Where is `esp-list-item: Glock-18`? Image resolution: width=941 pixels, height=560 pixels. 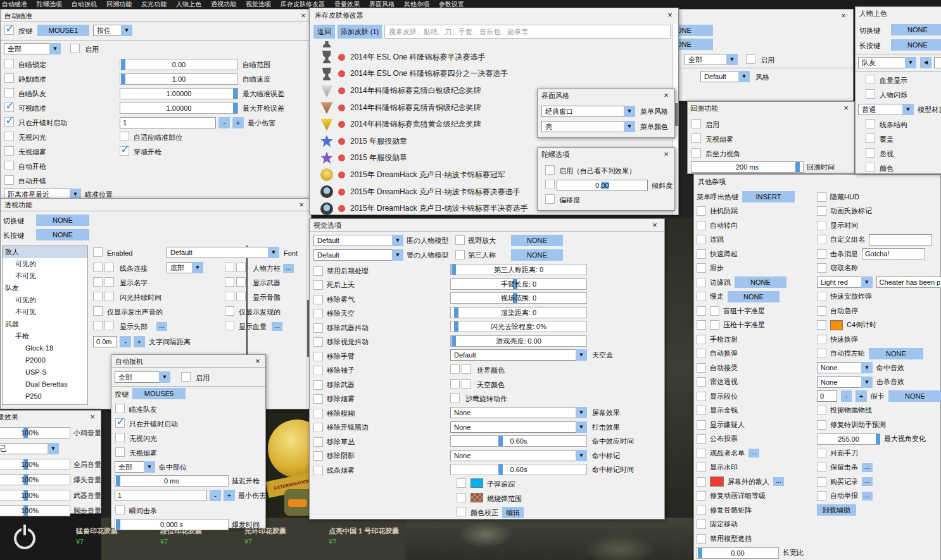 esp-list-item: Glock-18 is located at coordinates (45, 348).